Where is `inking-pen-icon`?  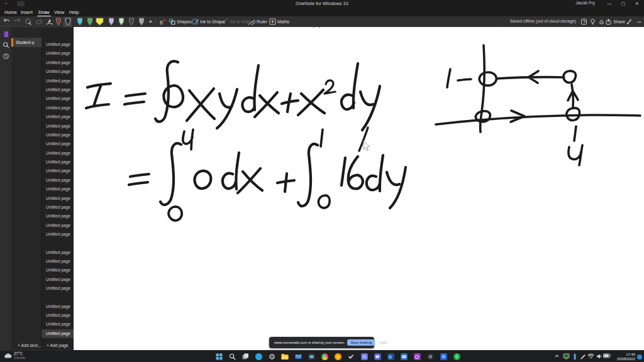
inking-pen-icon is located at coordinates (629, 21).